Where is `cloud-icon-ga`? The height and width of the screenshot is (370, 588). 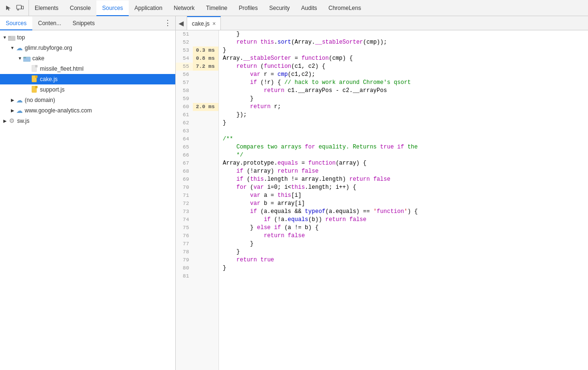 cloud-icon-ga is located at coordinates (19, 111).